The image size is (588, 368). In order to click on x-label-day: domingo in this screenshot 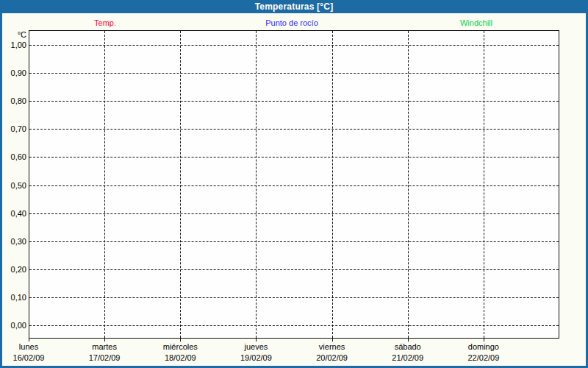, I will do `click(484, 347)`.